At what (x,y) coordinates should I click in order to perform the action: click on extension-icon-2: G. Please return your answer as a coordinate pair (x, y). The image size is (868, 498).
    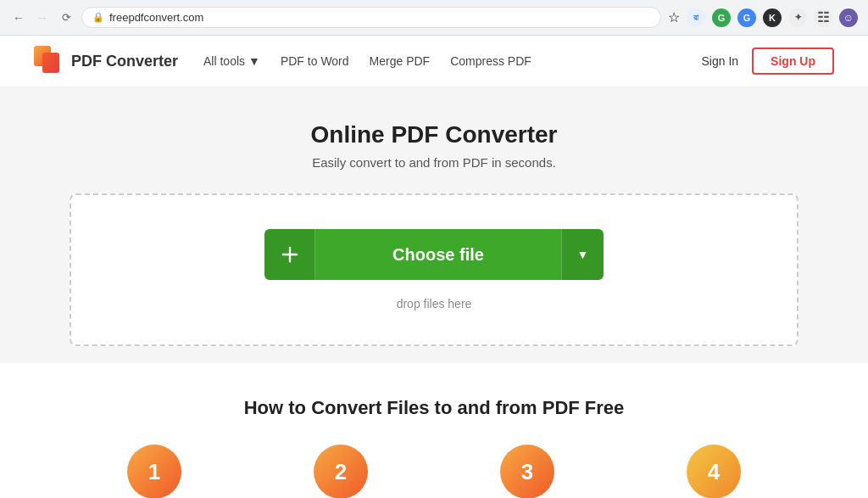
    Looking at the image, I should click on (721, 18).